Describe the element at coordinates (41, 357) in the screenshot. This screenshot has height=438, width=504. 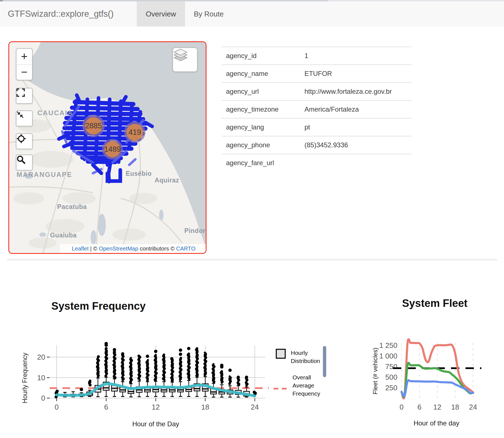
I see `freq-ytick: 20` at that location.